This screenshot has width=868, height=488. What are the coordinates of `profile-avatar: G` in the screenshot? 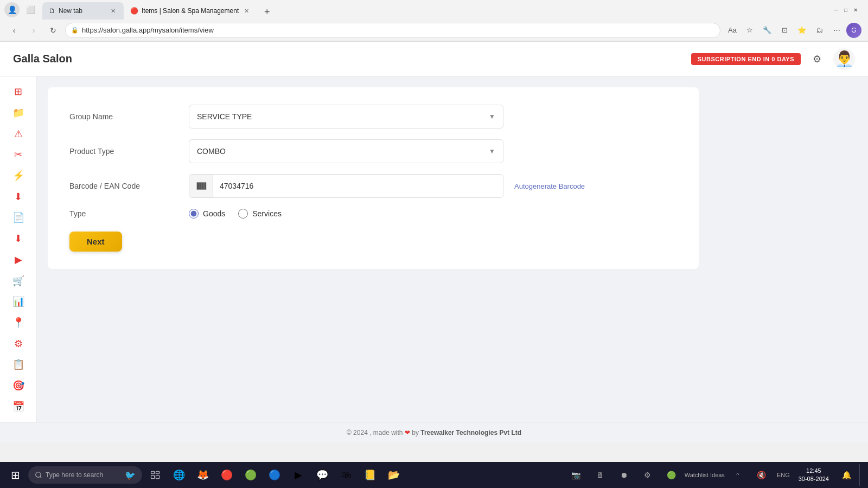 It's located at (854, 30).